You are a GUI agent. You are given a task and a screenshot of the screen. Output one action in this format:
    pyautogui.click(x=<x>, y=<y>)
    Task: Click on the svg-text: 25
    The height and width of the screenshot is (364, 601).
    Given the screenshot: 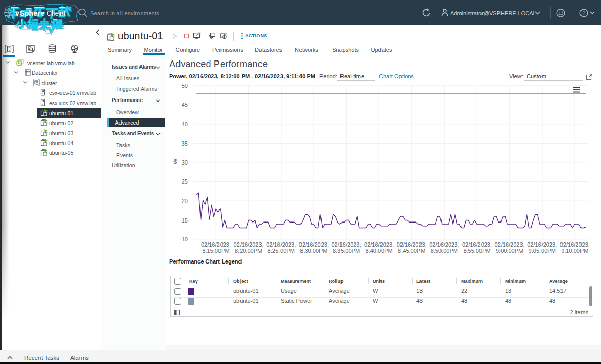 What is the action you would take?
    pyautogui.click(x=185, y=181)
    